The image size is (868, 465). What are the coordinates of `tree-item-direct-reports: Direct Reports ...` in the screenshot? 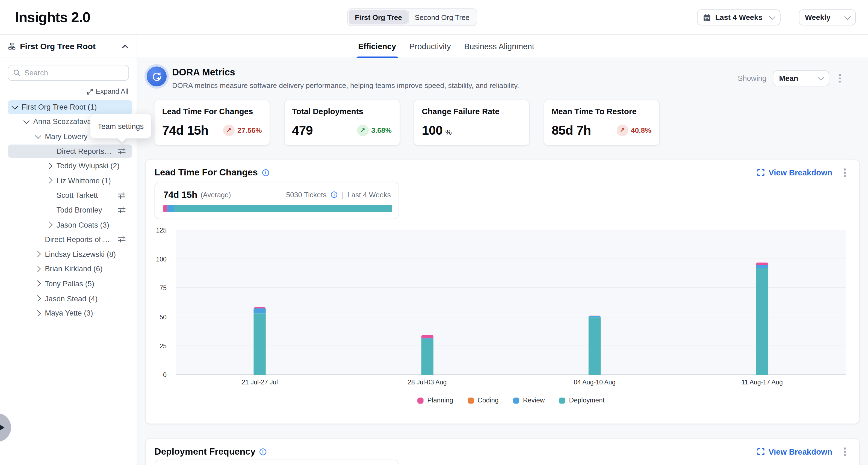 It's located at (68, 151).